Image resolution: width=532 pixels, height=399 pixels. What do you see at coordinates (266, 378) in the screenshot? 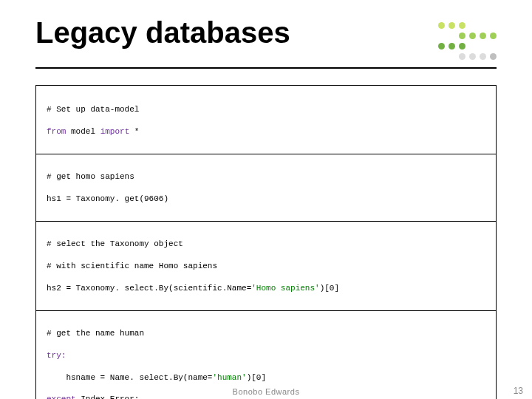
I see `code-line: hsname = Name. select.By(name='human')[0…` at bounding box center [266, 378].